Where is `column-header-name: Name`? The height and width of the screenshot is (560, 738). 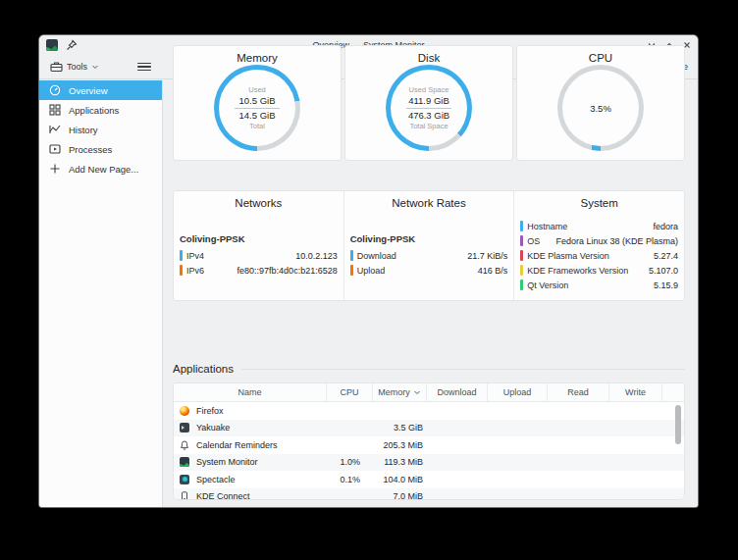 column-header-name: Name is located at coordinates (250, 392).